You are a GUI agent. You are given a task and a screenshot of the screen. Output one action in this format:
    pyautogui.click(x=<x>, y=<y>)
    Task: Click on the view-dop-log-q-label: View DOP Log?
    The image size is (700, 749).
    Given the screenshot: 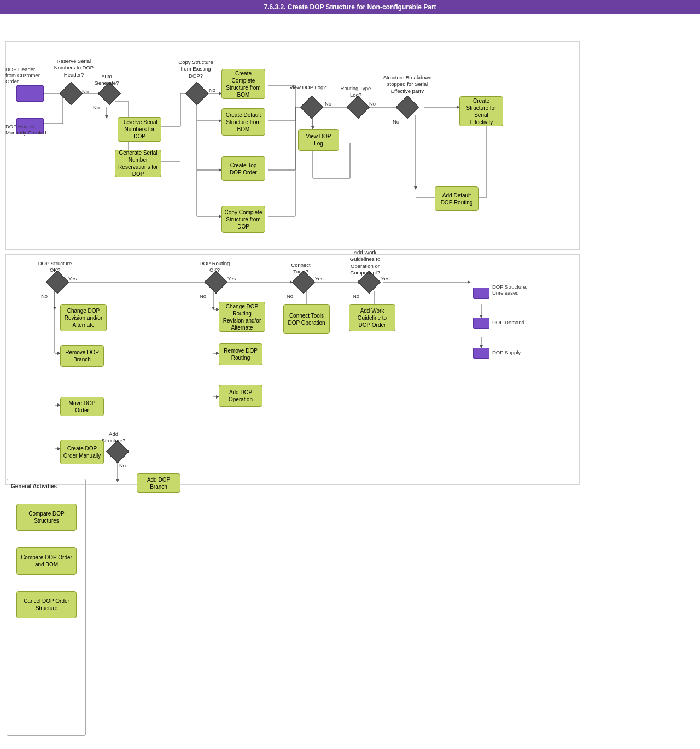 What is the action you would take?
    pyautogui.click(x=308, y=87)
    